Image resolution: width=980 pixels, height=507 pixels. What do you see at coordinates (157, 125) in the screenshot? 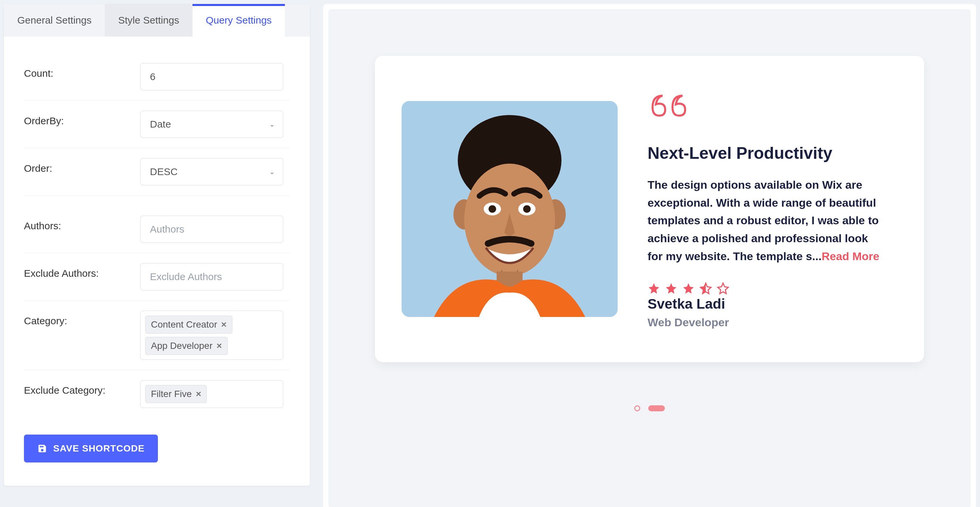
I see `row-orderby: OrderBy: Date ⌄` at bounding box center [157, 125].